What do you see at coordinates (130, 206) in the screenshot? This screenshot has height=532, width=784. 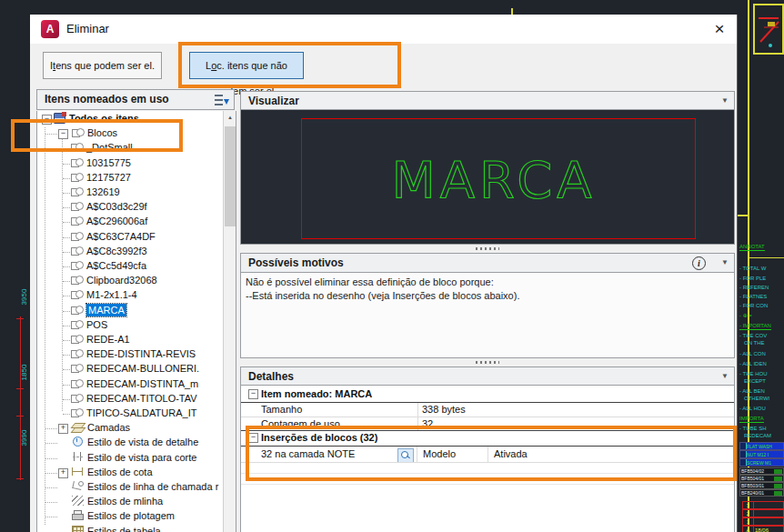 I see `tree-item-a-c03d3c29f: A$C03d3c29f` at bounding box center [130, 206].